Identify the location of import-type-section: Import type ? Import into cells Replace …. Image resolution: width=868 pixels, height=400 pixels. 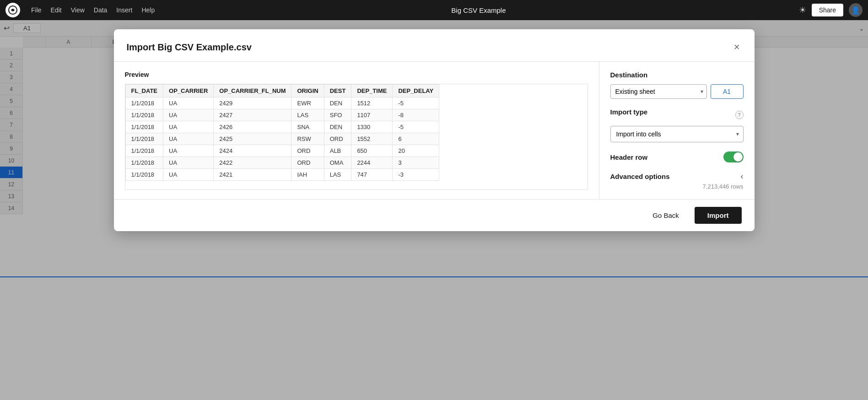
(677, 125).